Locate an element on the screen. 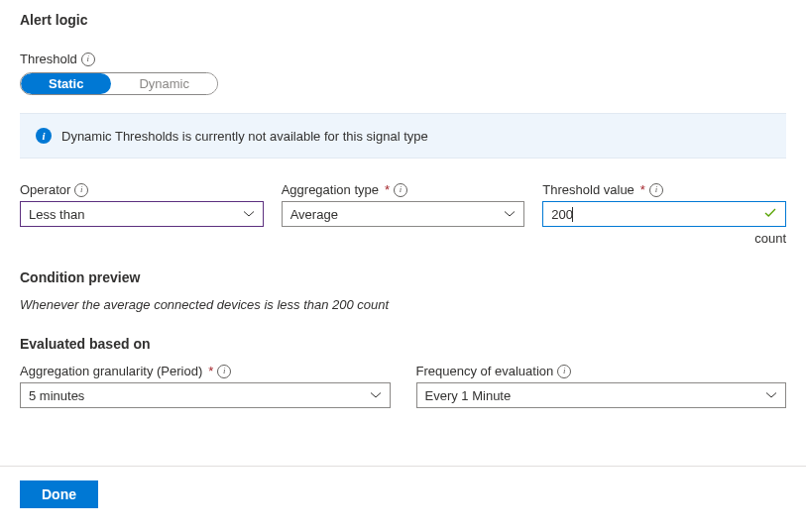 The height and width of the screenshot is (532, 806). operator-label: Operator i is located at coordinates (142, 190).